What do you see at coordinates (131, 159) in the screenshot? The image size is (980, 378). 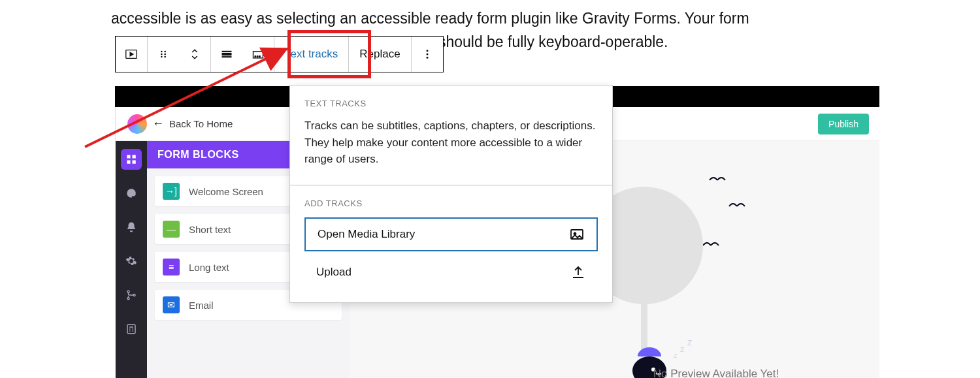 I see `nav-blocks-icon` at bounding box center [131, 159].